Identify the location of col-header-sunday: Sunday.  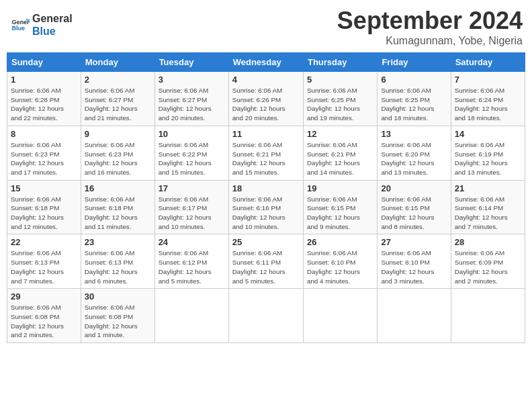
(44, 62).